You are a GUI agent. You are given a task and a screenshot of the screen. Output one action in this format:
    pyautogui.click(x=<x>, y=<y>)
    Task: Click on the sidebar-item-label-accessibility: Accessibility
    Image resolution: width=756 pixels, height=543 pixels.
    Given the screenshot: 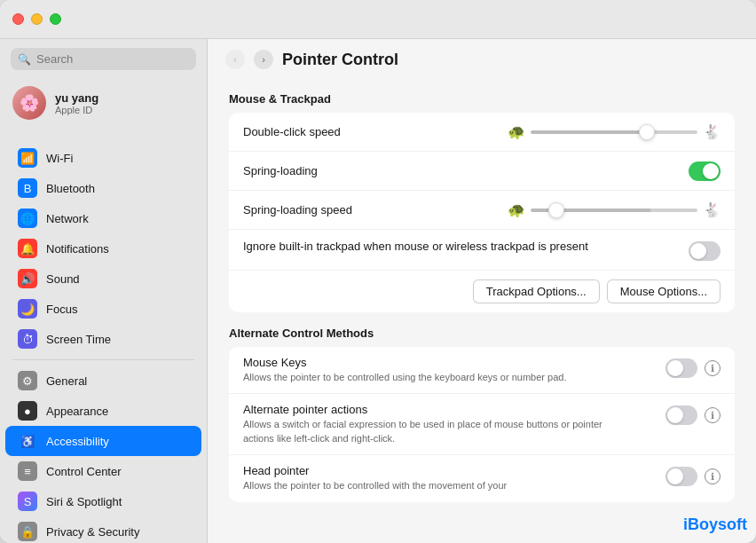 What is the action you would take?
    pyautogui.click(x=78, y=442)
    